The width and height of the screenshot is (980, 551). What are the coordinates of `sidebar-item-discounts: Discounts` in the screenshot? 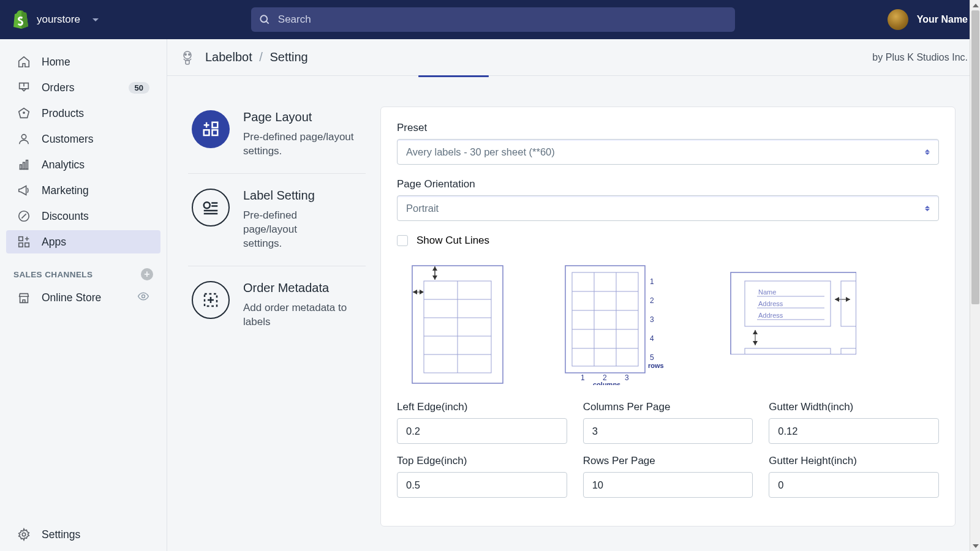 It's located at (83, 216).